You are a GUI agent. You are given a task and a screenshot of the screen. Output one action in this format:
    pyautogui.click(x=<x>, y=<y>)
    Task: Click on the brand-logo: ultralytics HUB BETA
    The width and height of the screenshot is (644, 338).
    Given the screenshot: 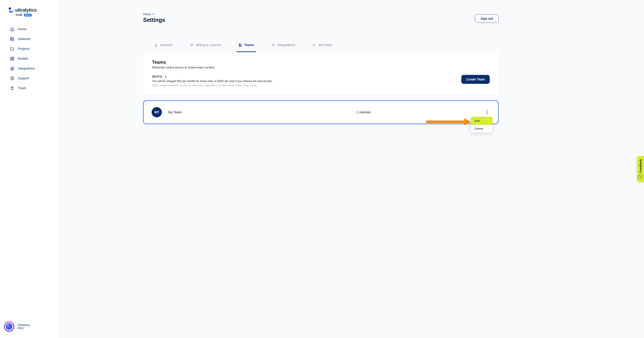 What is the action you would take?
    pyautogui.click(x=29, y=11)
    